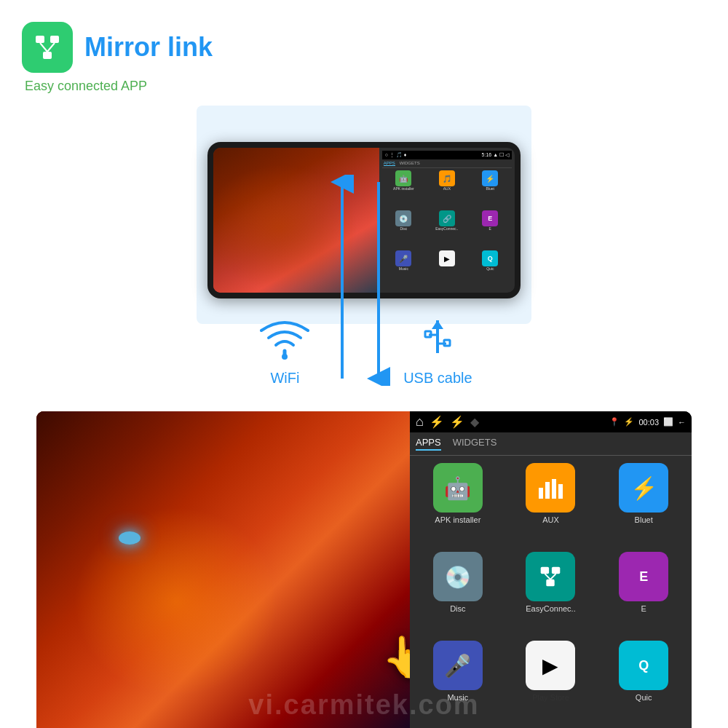  What do you see at coordinates (649, 422) in the screenshot?
I see `time-display: 00:03` at bounding box center [649, 422].